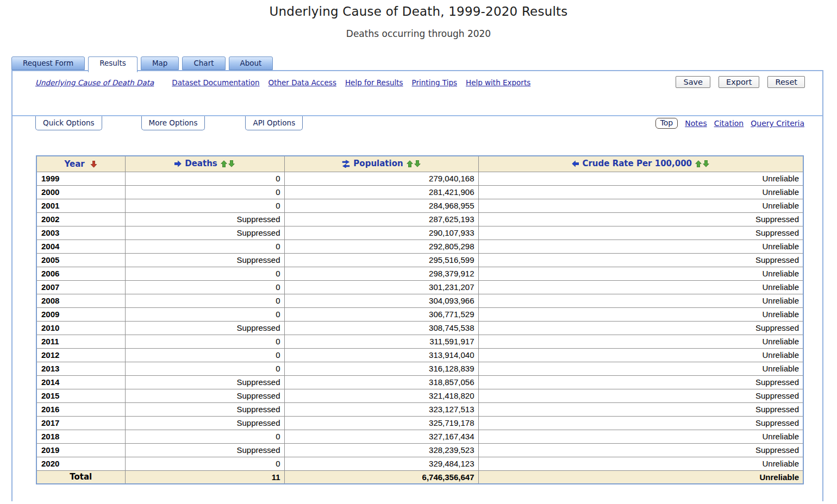 Image resolution: width=837 pixels, height=504 pixels. I want to click on table-row: 2014 Suppressed 318,857,056 Suppressed, so click(420, 382).